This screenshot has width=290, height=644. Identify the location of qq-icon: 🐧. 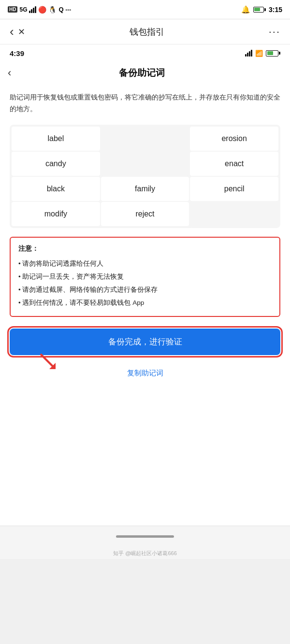
(52, 10).